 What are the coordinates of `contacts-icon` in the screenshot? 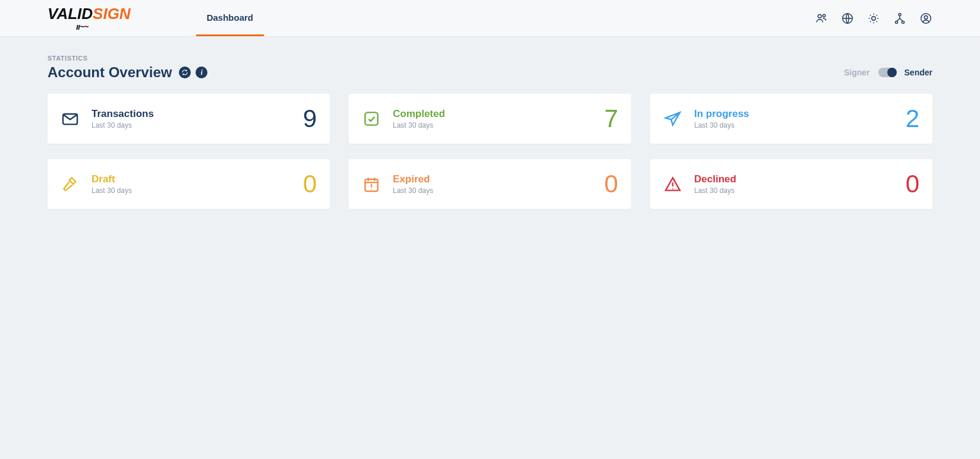 It's located at (821, 18).